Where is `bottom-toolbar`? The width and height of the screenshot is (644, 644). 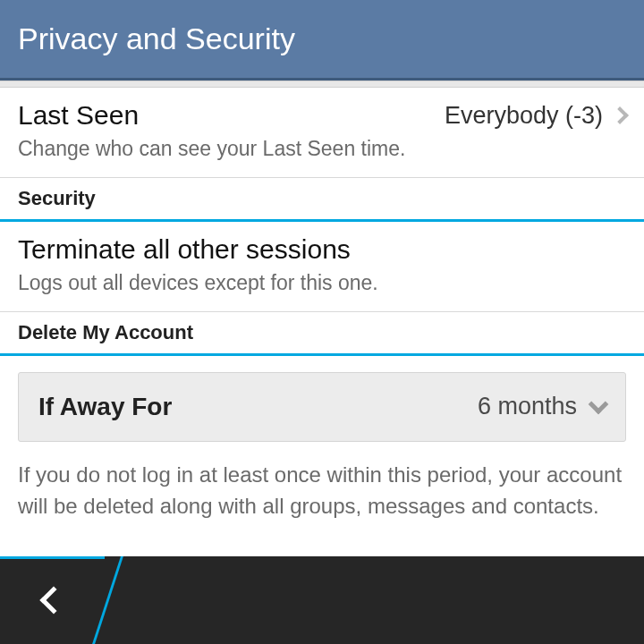
bottom-toolbar is located at coordinates (322, 600).